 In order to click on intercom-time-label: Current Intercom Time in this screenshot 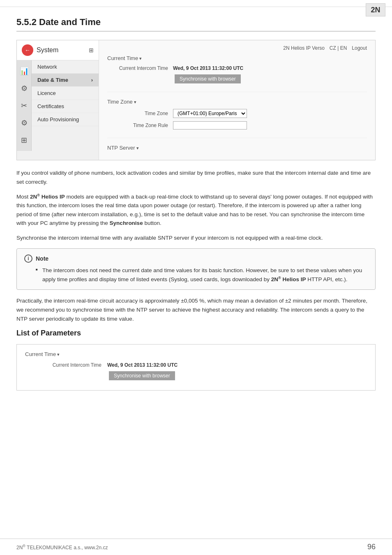, I will do `click(140, 68)`.